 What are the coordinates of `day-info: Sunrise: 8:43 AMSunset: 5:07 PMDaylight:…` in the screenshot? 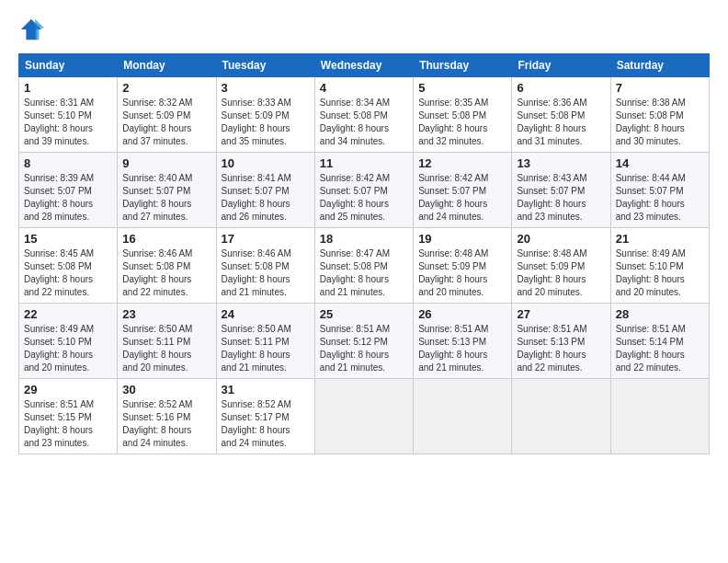 It's located at (561, 198).